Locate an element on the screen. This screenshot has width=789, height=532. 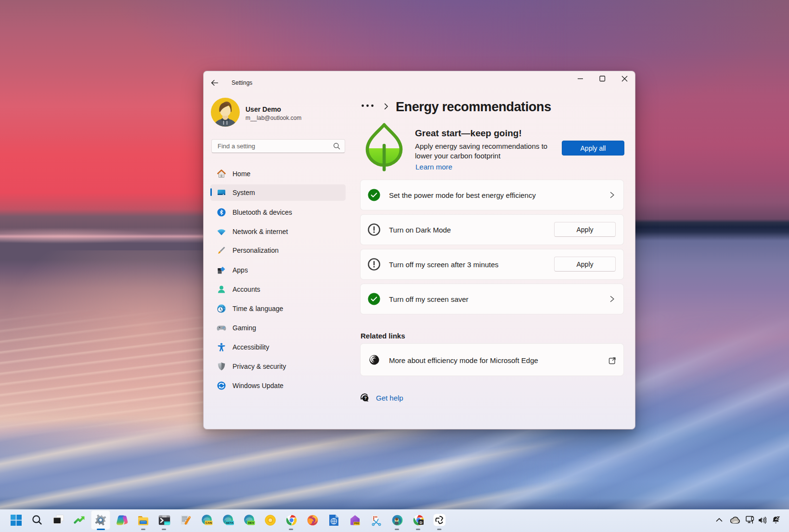
svg-text: CAN is located at coordinates (208, 523).